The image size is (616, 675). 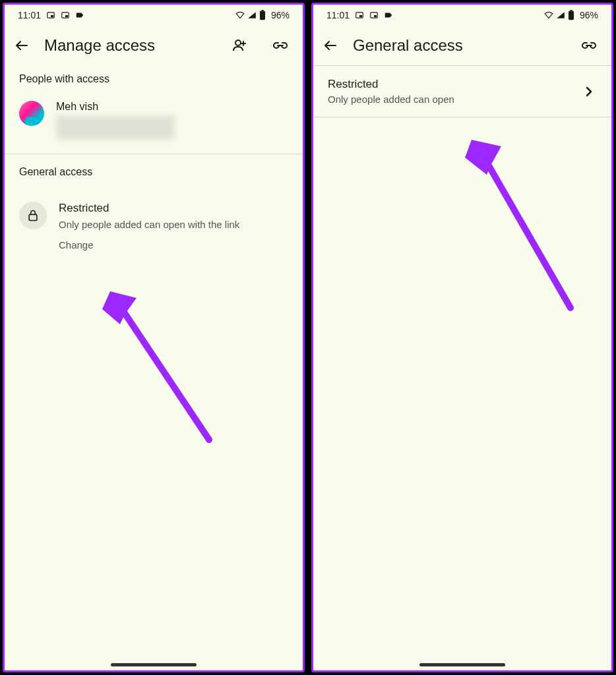 I want to click on avatar, so click(x=32, y=113).